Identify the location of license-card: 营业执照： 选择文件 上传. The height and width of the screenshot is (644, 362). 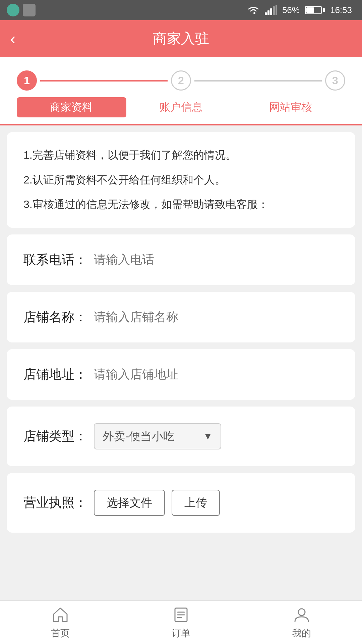
(181, 503).